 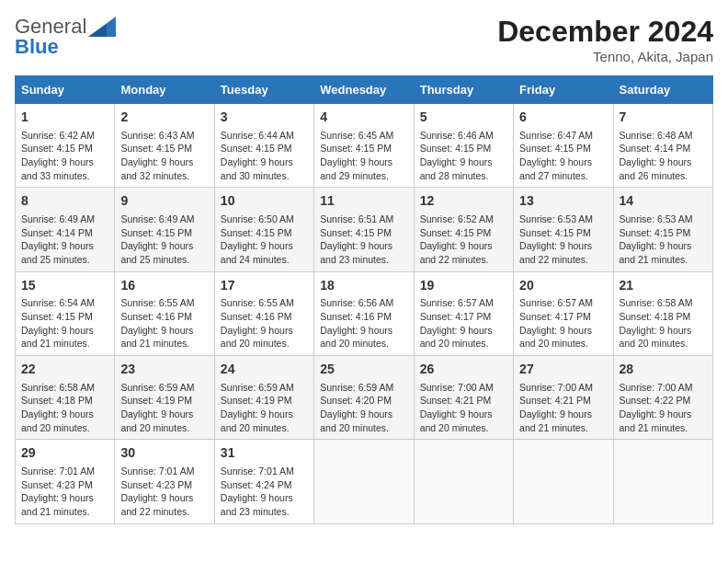 I want to click on calendar-cell: 12Sunrise: 6:52 AM Sunset: 4:15 PM Dayli…, so click(x=463, y=230).